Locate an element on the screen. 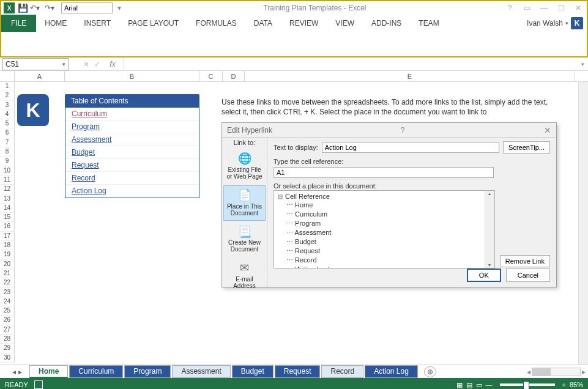 The height and width of the screenshot is (389, 588). sheet-tab: Budget is located at coordinates (253, 372).